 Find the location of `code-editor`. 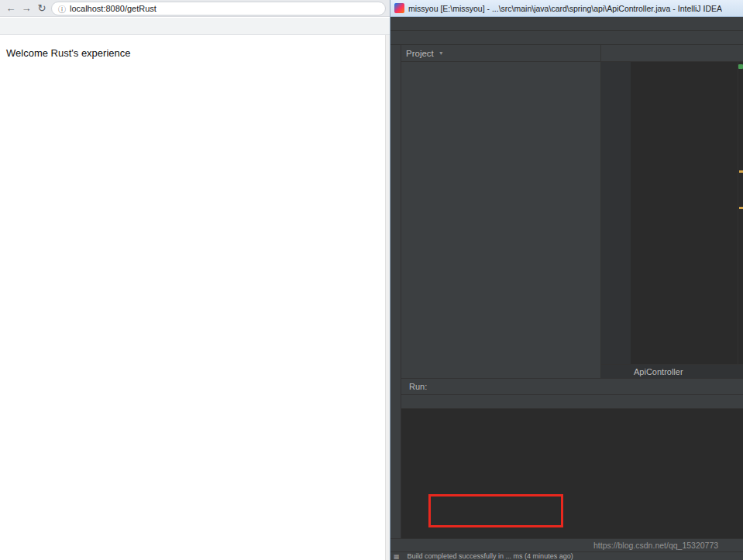

code-editor is located at coordinates (672, 213).